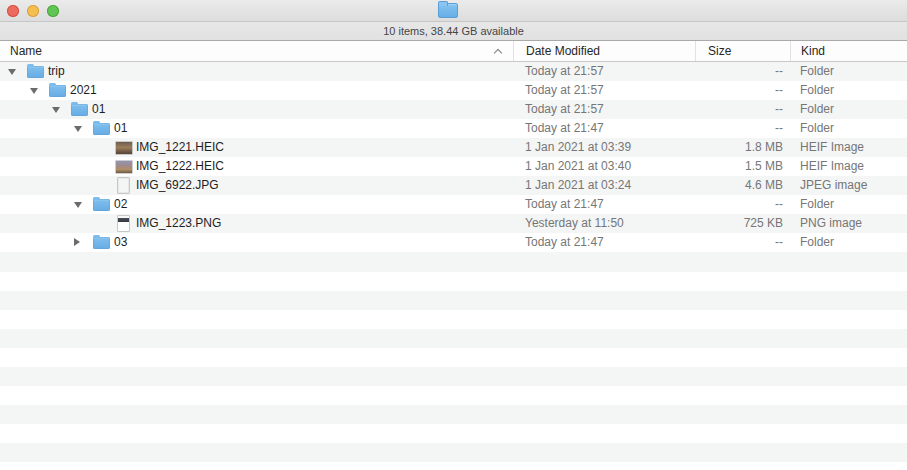 The height and width of the screenshot is (470, 907). What do you see at coordinates (454, 224) in the screenshot?
I see `table-row: IMG_1223.PNGYesterday at 11:50725 KBPNG …` at bounding box center [454, 224].